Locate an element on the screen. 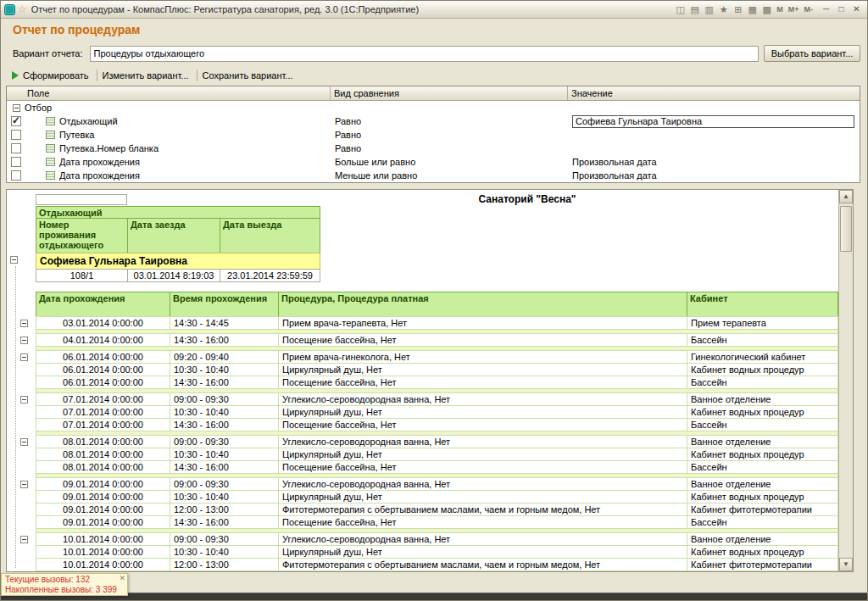  filter-row: ПутевкаРавно is located at coordinates (433, 135).